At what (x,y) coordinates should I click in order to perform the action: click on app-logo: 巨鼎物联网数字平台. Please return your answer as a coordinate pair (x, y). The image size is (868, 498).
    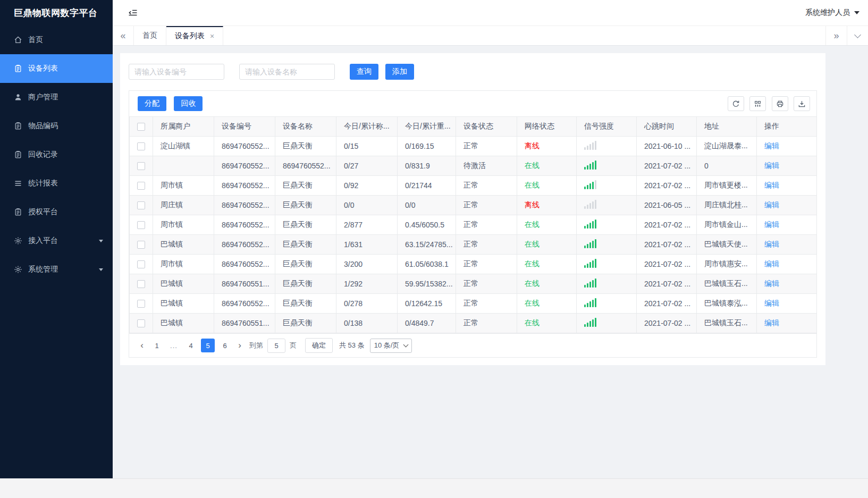
    Looking at the image, I should click on (56, 13).